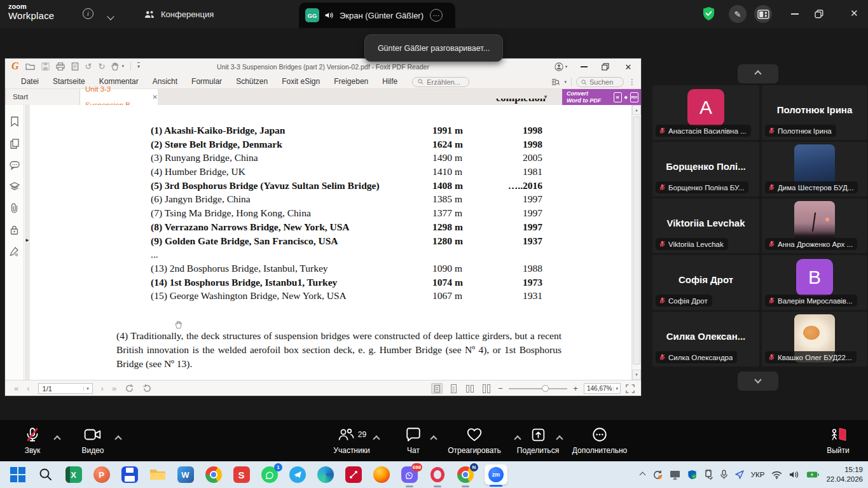 This screenshot has width=868, height=488. I want to click on wifi-icon, so click(777, 475).